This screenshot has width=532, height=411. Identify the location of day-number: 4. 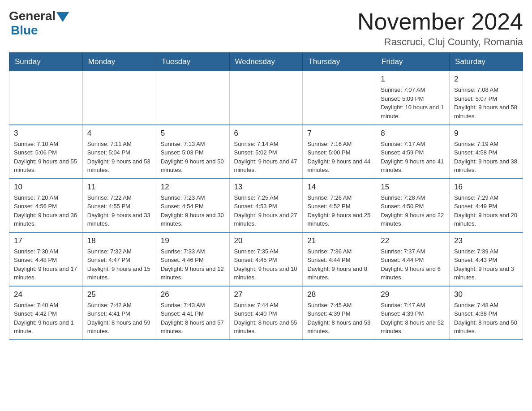
(119, 133).